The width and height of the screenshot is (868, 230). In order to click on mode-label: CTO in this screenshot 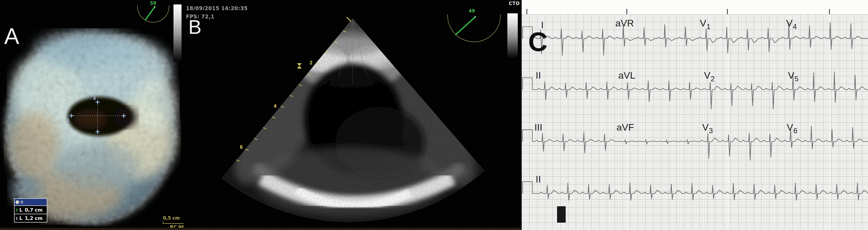, I will do `click(514, 4)`.